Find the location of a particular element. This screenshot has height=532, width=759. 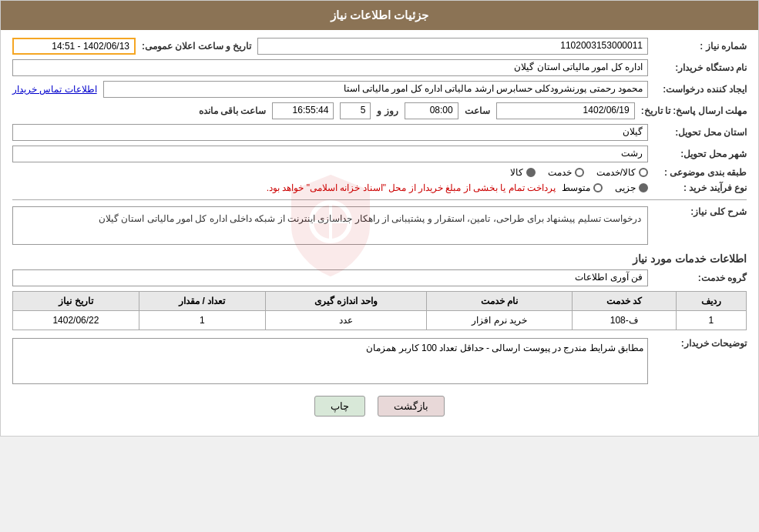

ostan-value: گیلان is located at coordinates (330, 132).